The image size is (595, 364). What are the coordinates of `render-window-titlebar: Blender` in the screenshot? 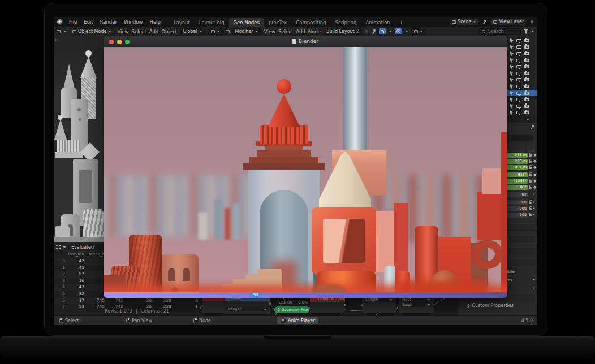 It's located at (305, 42).